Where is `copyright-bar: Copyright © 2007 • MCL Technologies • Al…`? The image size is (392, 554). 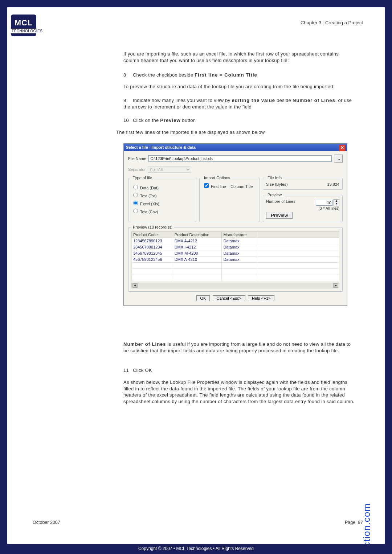 copyright-bar: Copyright © 2007 • MCL Technologies • Al… is located at coordinates (196, 549).